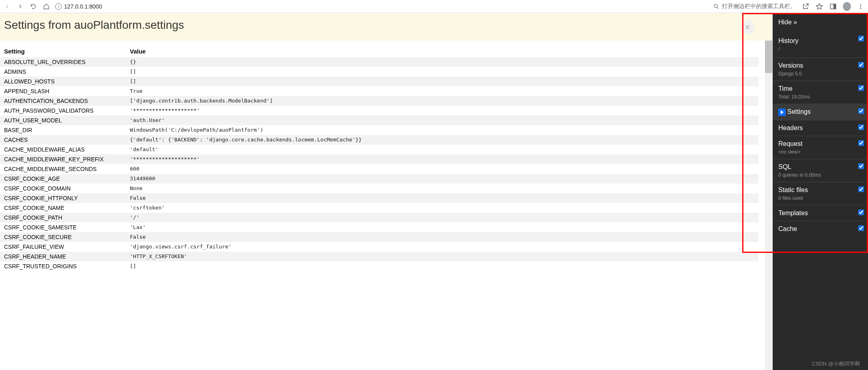 The width and height of the screenshot is (868, 370). I want to click on debug-panel-time: TimeTotal: 19.03ms, so click(821, 92).